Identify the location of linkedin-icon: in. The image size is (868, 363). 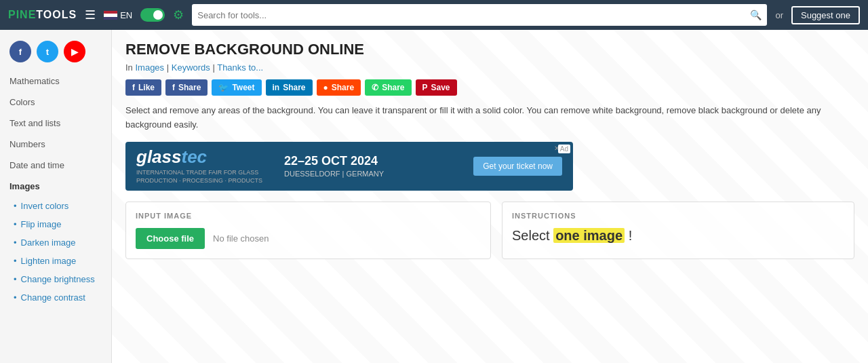
(277, 88).